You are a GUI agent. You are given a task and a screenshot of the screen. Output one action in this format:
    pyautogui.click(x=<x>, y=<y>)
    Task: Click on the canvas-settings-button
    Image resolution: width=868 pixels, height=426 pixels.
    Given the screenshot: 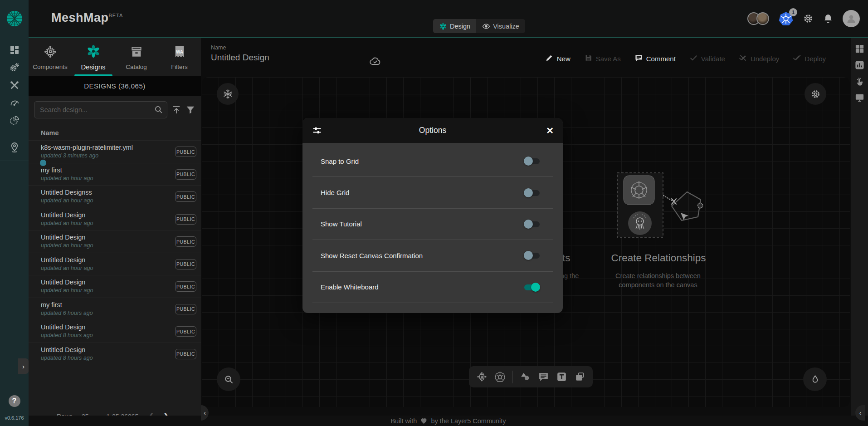 What is the action you would take?
    pyautogui.click(x=815, y=94)
    